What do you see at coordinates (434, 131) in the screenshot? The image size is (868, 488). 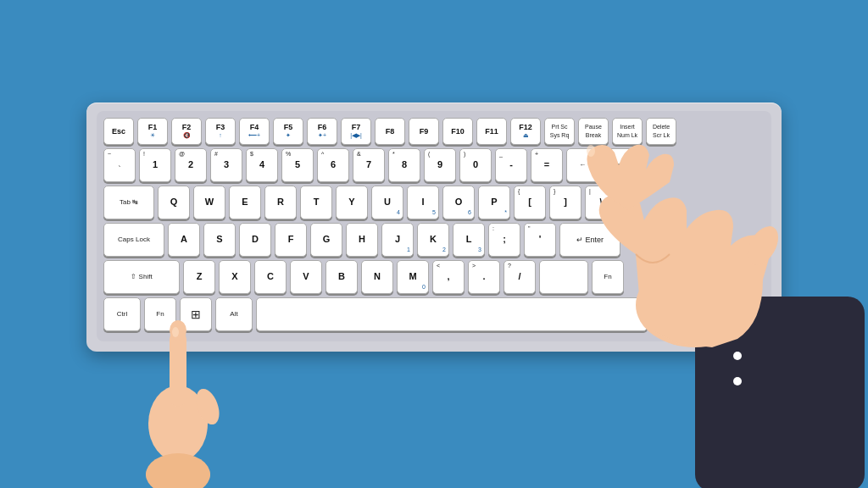 I see `fn-key-row: Esc F1☀ F2🔇 F3↑ F4⟵+ F5✦ F6✦+ F7|◀▶| F8 …` at bounding box center [434, 131].